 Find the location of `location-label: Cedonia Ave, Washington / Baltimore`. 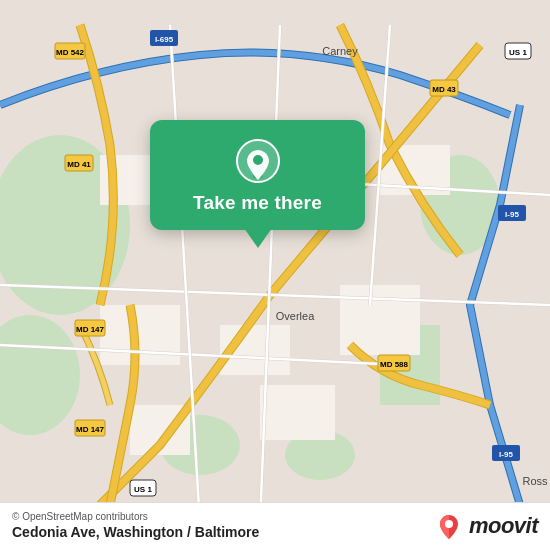

location-label: Cedonia Ave, Washington / Baltimore is located at coordinates (136, 532).